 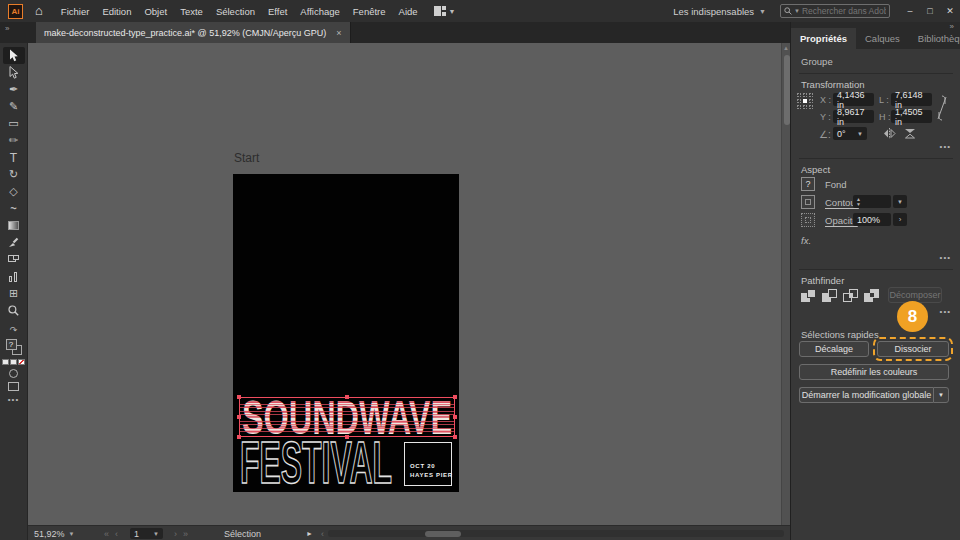 What do you see at coordinates (370, 12) in the screenshot?
I see `menu-fenetre: Fenêtre` at bounding box center [370, 12].